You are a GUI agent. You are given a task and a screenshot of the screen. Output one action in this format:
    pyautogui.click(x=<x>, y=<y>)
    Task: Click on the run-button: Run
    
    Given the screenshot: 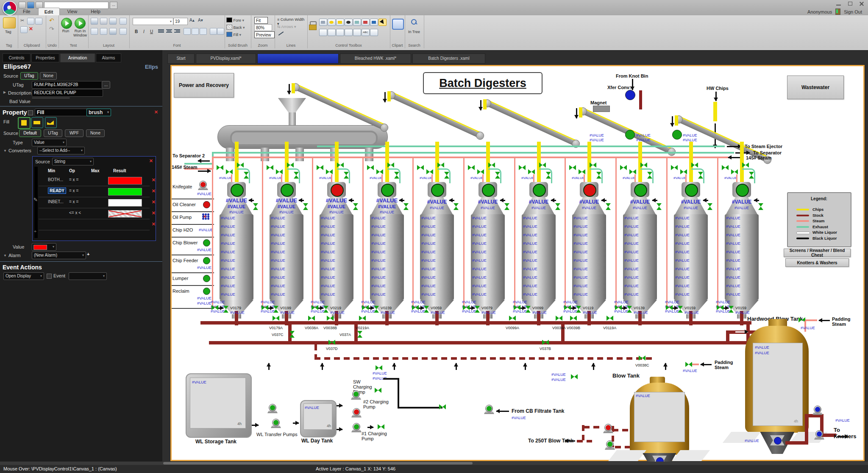 What is the action you would take?
    pyautogui.click(x=66, y=31)
    